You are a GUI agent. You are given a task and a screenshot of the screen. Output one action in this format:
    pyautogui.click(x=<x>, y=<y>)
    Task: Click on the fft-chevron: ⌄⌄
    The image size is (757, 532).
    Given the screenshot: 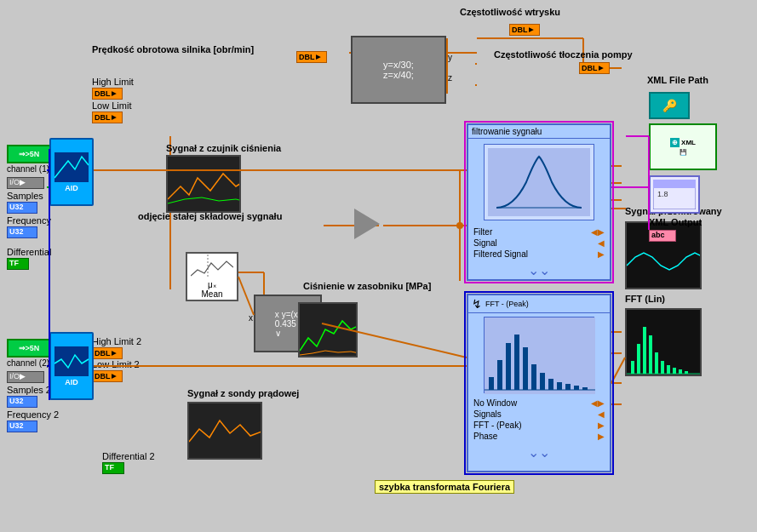 What is the action you would take?
    pyautogui.click(x=539, y=453)
    